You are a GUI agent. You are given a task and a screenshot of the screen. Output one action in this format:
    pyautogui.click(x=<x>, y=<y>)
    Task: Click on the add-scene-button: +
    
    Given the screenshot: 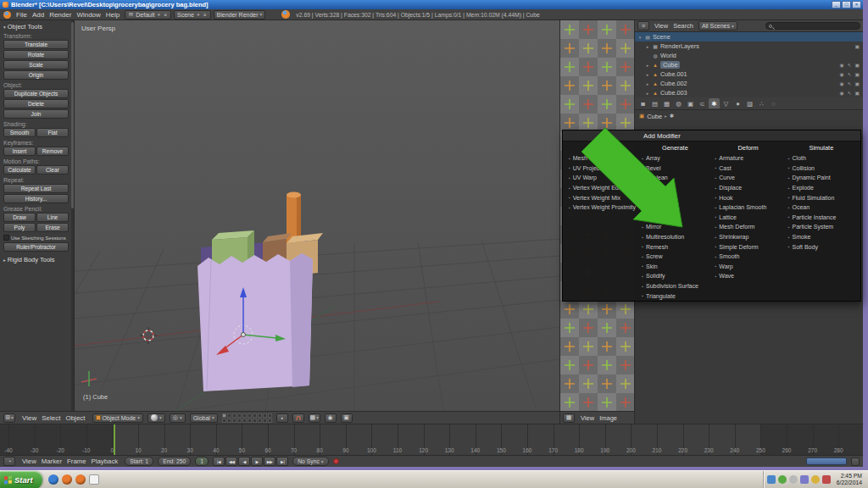 What is the action you would take?
    pyautogui.click(x=198, y=15)
    